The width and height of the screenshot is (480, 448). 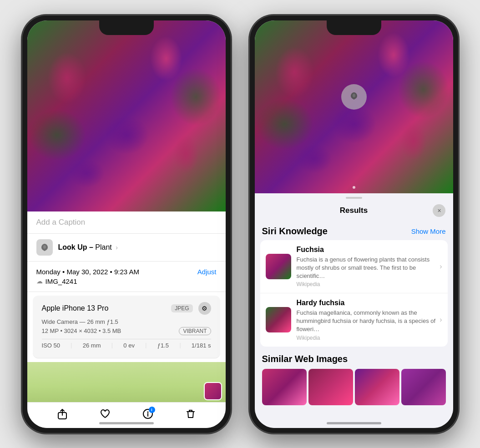 What do you see at coordinates (148, 415) in the screenshot?
I see `info-button: i` at bounding box center [148, 415].